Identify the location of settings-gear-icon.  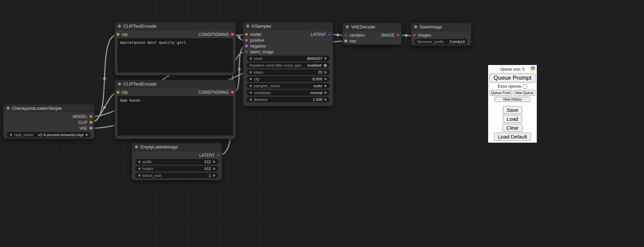
(533, 68).